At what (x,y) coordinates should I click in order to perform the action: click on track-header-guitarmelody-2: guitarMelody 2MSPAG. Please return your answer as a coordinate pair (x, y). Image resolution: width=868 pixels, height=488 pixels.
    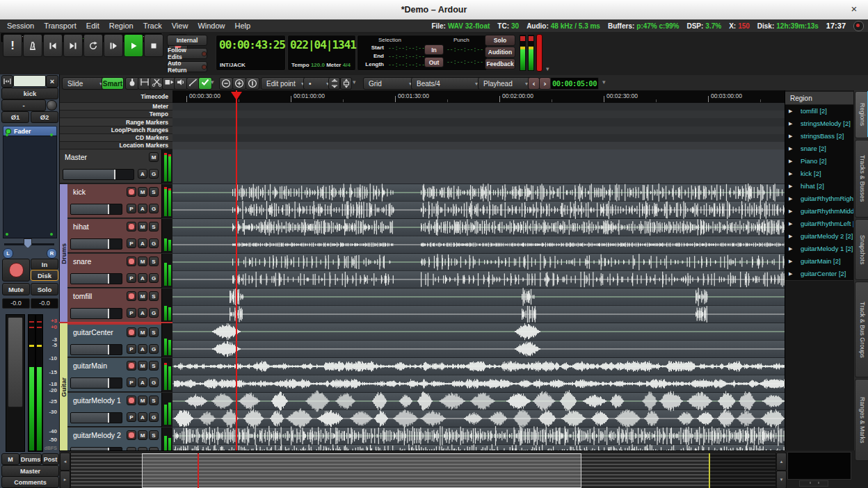
    Looking at the image, I should click on (114, 439).